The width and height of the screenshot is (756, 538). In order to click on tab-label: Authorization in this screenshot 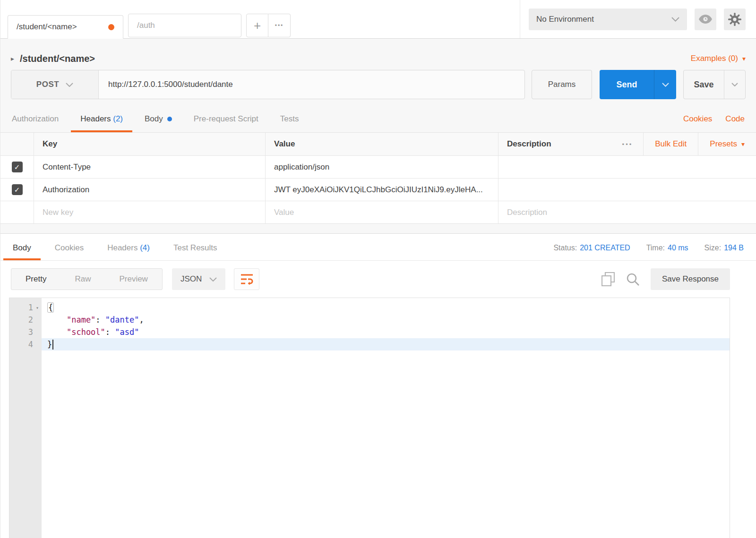, I will do `click(35, 119)`.